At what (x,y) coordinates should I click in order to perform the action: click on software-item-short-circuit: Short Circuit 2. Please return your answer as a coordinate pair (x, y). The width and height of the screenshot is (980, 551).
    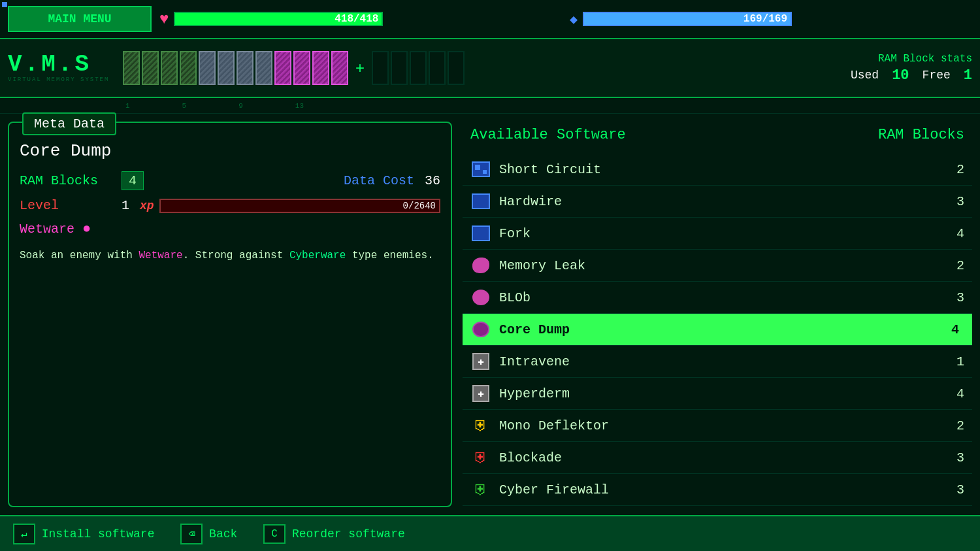
    Looking at the image, I should click on (717, 170).